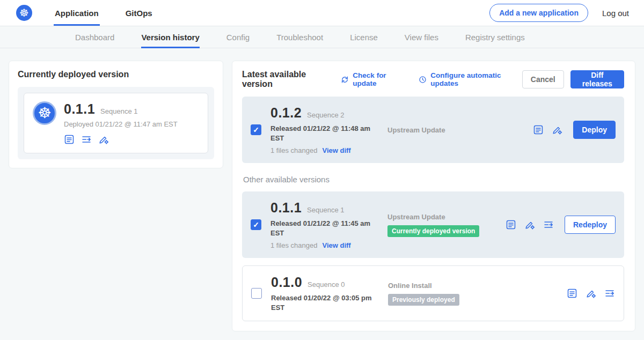  Describe the element at coordinates (287, 282) in the screenshot. I see `version-number: 0.1.0` at that location.